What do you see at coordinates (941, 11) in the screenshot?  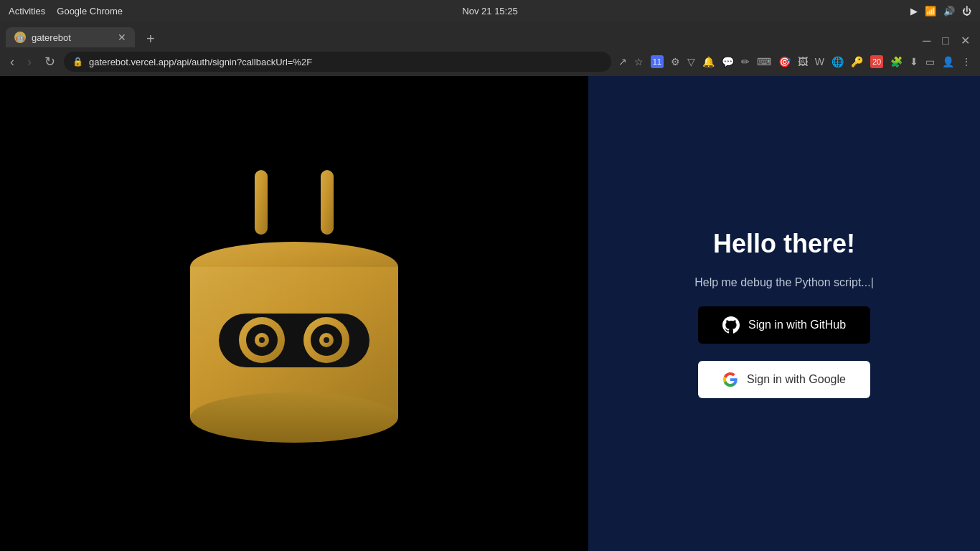 I see `os-bar-right: ▶ 📶 🔊 ⏻` at bounding box center [941, 11].